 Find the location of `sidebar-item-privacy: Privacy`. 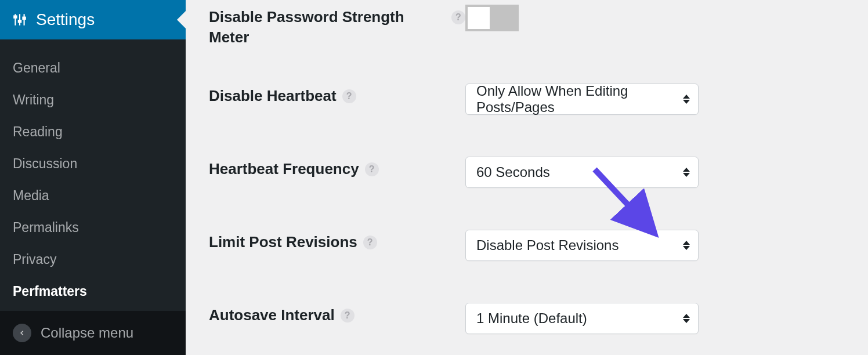

sidebar-item-privacy: Privacy is located at coordinates (93, 260).